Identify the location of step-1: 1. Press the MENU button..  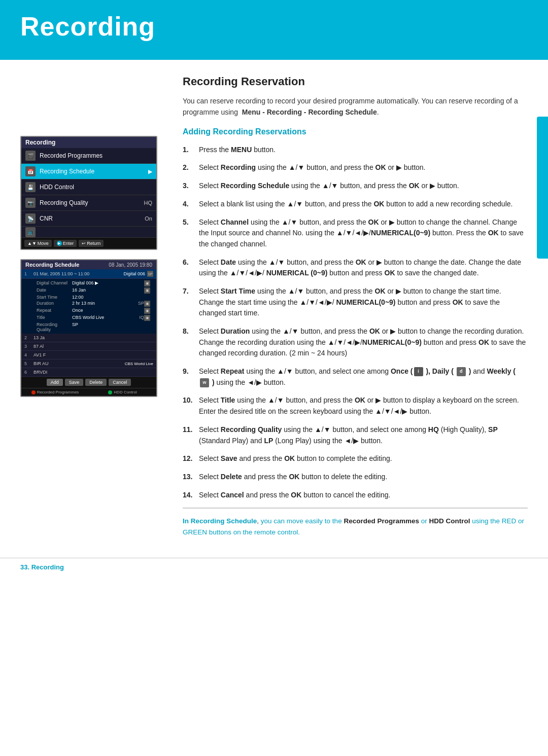
(355, 150).